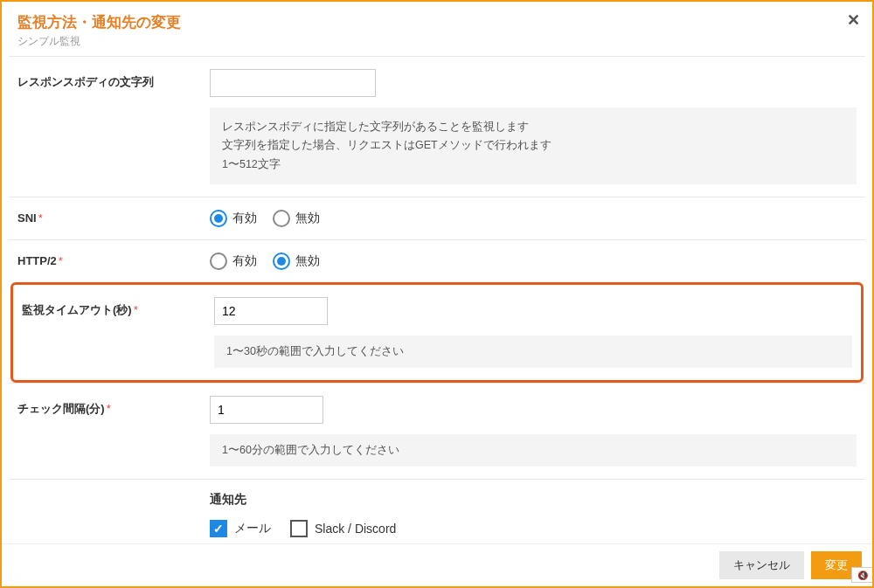  What do you see at coordinates (437, 29) in the screenshot?
I see `modal-header: 監視方法・通知先の変更 シンプル監視 ✕` at bounding box center [437, 29].